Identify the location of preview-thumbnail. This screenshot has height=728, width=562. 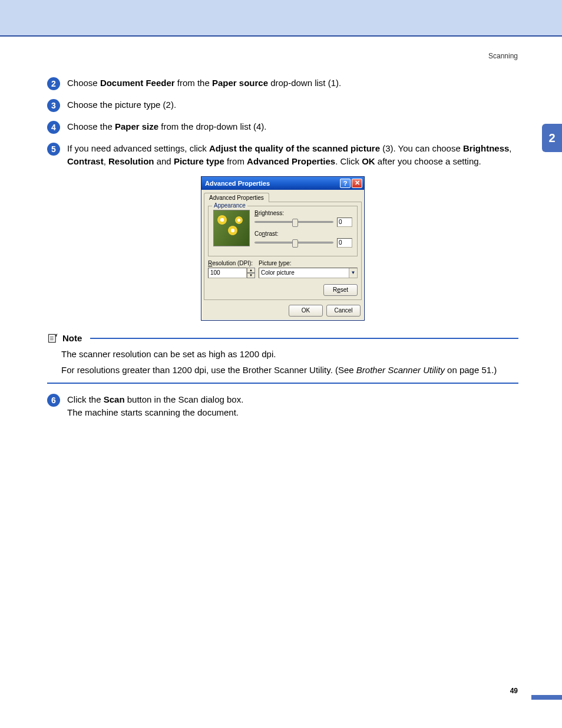
(232, 228).